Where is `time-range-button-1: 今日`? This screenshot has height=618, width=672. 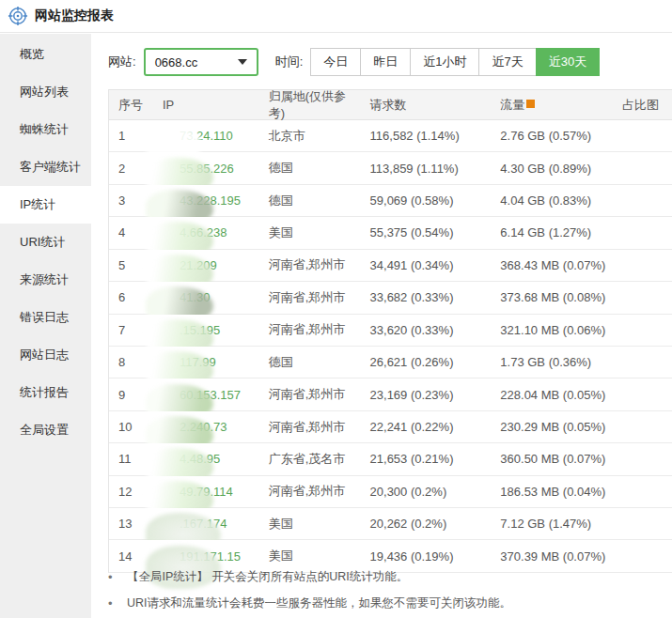
time-range-button-1: 今日 is located at coordinates (336, 62).